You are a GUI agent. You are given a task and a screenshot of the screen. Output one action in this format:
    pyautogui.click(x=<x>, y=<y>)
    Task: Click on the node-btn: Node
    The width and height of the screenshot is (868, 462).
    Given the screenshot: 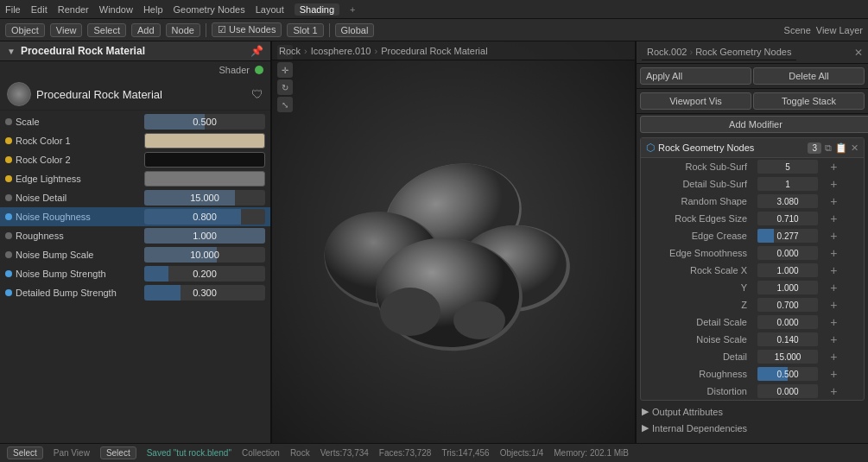 What is the action you would take?
    pyautogui.click(x=183, y=30)
    